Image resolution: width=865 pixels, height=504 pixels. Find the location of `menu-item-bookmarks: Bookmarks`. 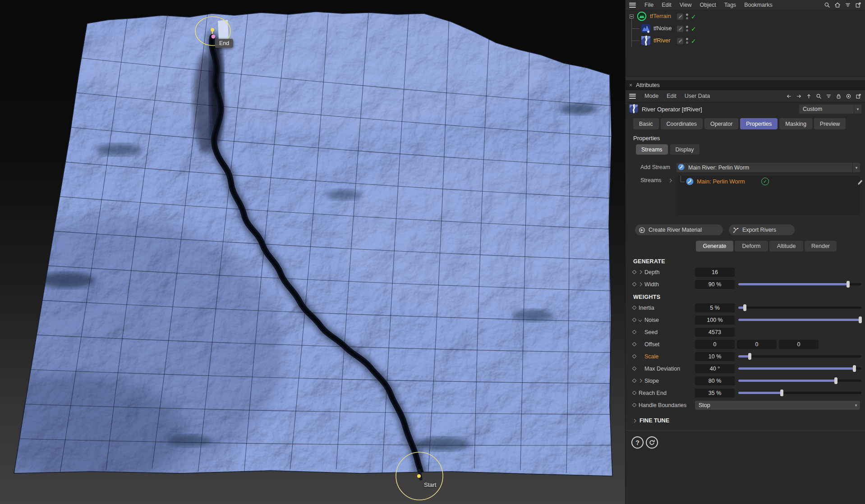

menu-item-bookmarks: Bookmarks is located at coordinates (759, 5).